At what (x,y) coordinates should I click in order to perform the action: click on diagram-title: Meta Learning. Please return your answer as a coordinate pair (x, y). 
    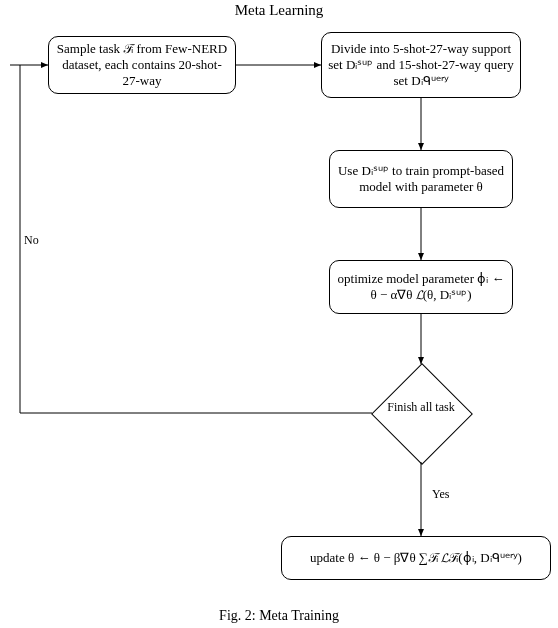
    Looking at the image, I should click on (279, 10).